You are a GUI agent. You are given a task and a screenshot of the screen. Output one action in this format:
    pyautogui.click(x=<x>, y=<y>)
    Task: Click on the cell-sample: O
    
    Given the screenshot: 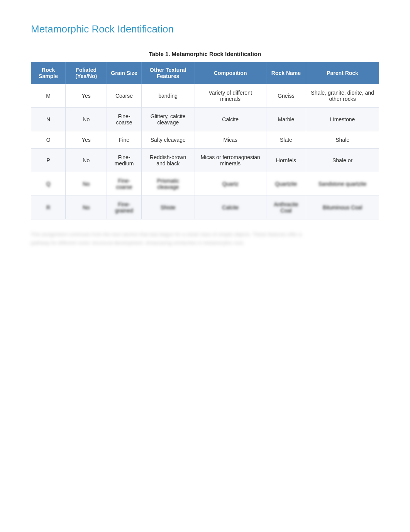 What is the action you would take?
    pyautogui.click(x=49, y=140)
    